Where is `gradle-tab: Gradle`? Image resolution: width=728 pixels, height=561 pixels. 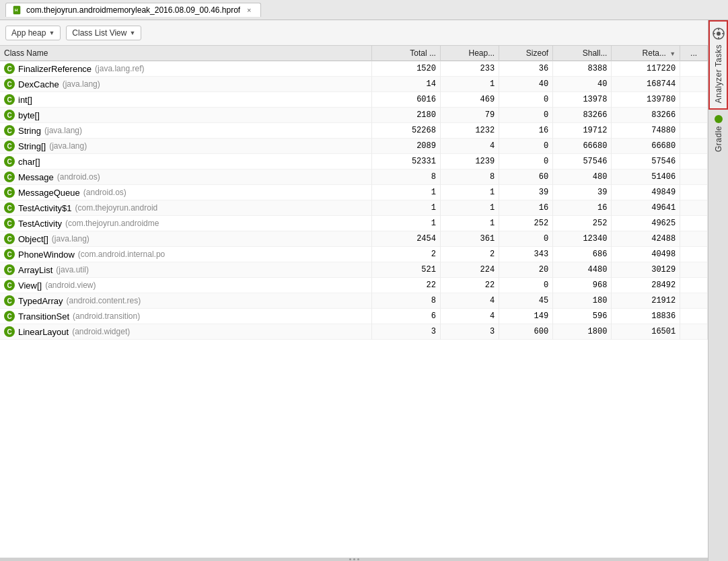
gradle-tab: Gradle is located at coordinates (719, 335).